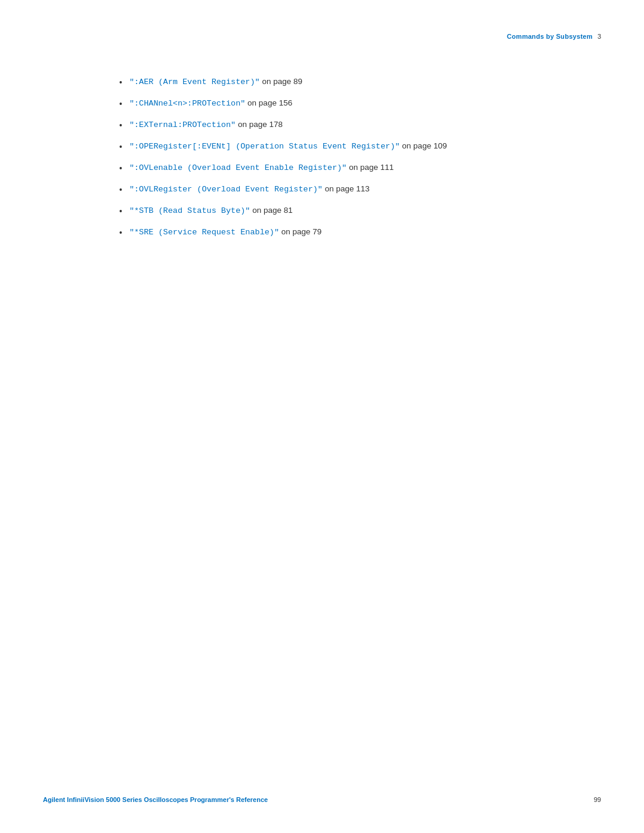 This screenshot has width=644, height=833. Describe the element at coordinates (346, 188) in the screenshot. I see `list-item-suffix: on page 113` at that location.